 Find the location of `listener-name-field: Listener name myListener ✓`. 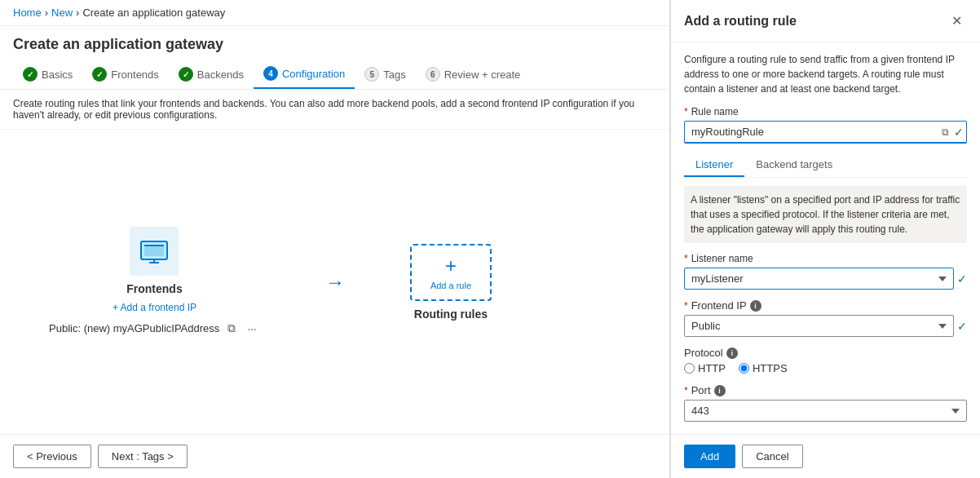

listener-name-field: Listener name myListener ✓ is located at coordinates (825, 271).